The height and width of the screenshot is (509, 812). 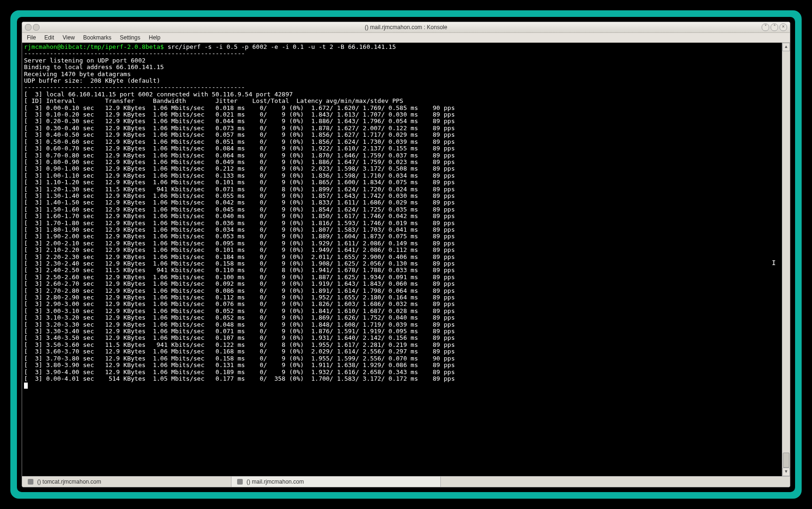 I want to click on scroll-track, so click(x=786, y=259).